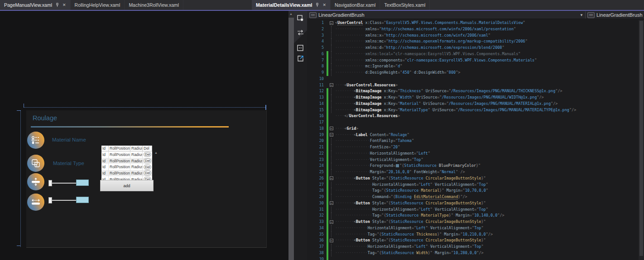 The width and height of the screenshot is (644, 260). What do you see at coordinates (476, 216) in the screenshot?
I see `code-line-32: 32················Tag="{StaticResource·M…` at bounding box center [476, 216].